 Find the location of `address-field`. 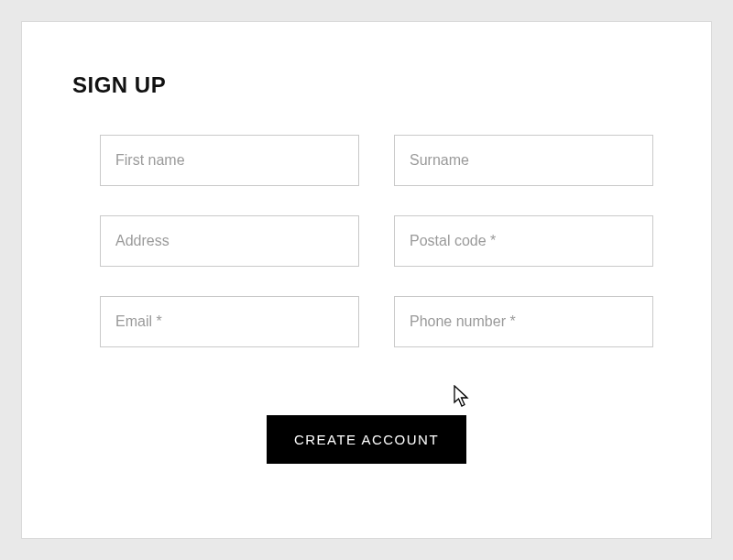

address-field is located at coordinates (229, 241).